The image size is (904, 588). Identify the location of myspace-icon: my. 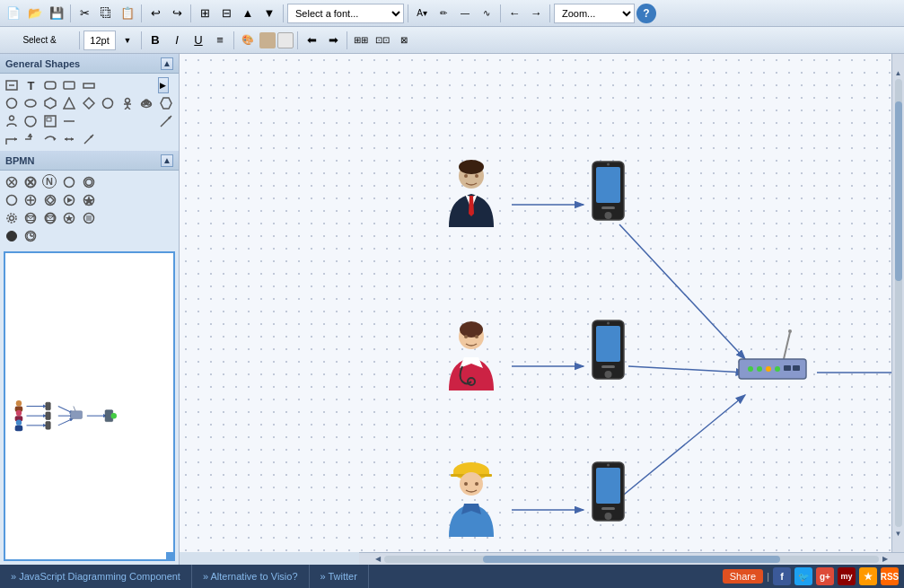
(847, 576).